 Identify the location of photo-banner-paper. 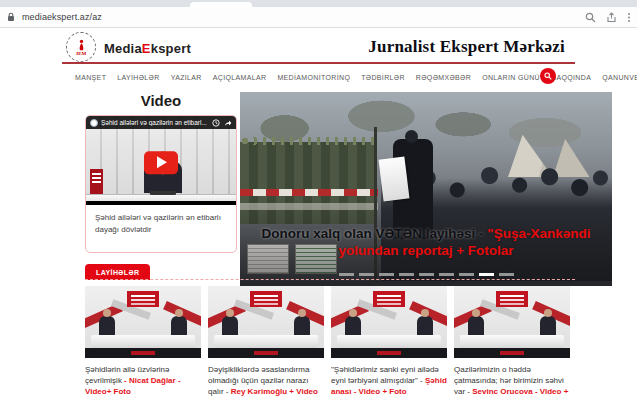
(394, 180).